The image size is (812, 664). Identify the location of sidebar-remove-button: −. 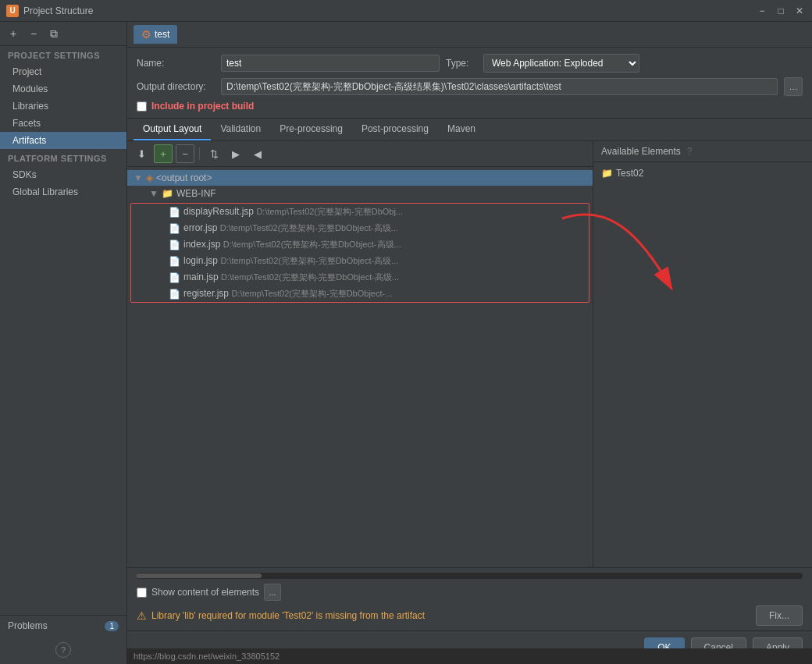
(34, 34).